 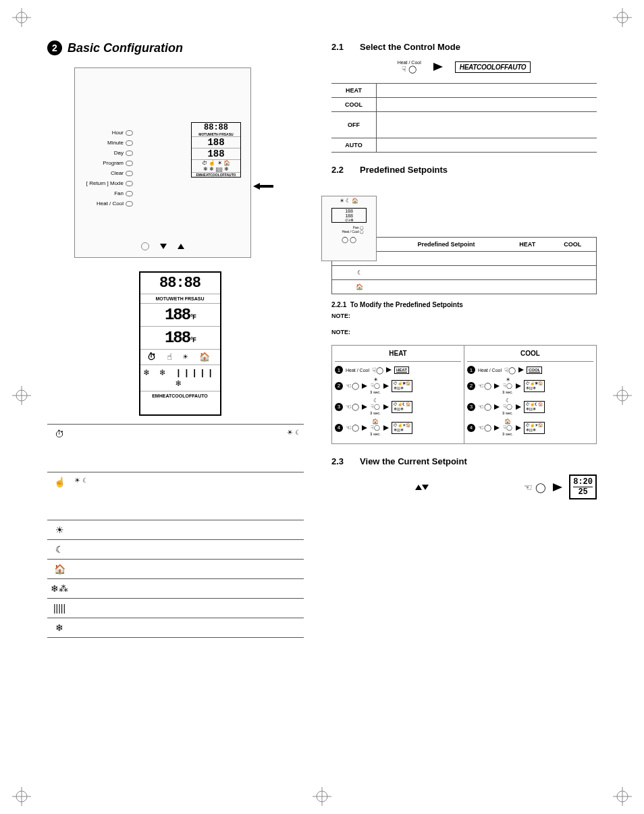 I want to click on heat-icon: |||||, so click(x=59, y=609).